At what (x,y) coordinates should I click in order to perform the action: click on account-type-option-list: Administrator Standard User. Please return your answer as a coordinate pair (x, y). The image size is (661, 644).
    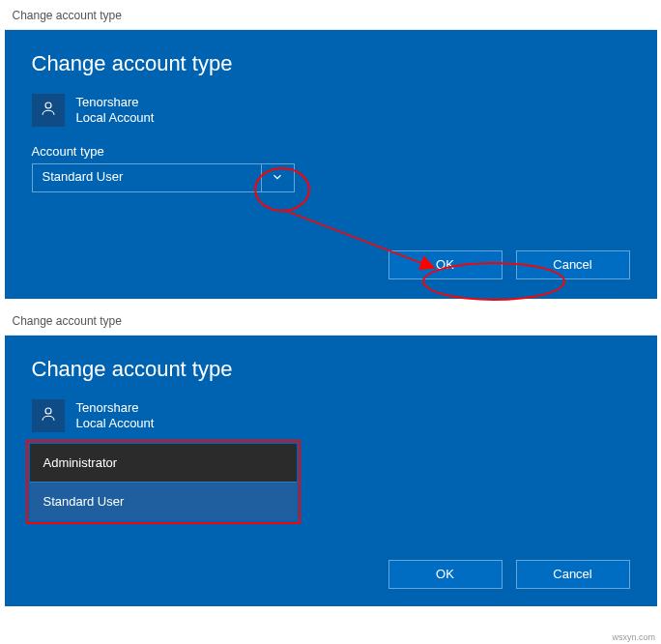
    Looking at the image, I should click on (163, 482).